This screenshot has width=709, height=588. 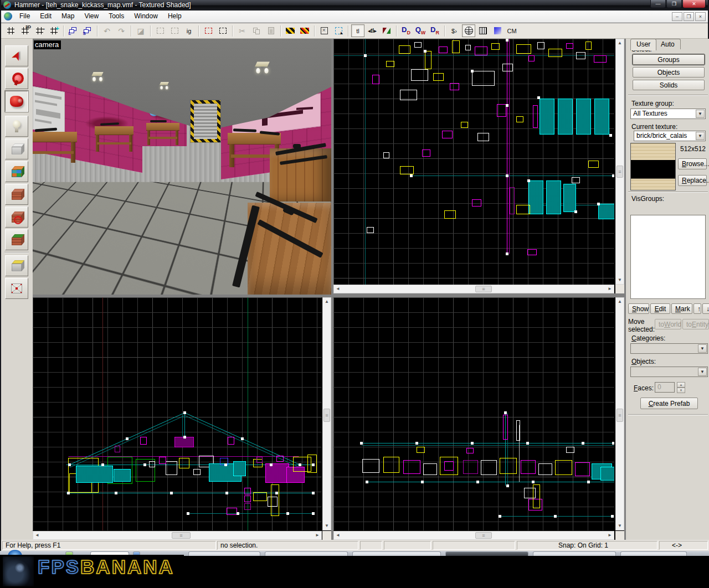 I want to click on tool-camera-button, so click(x=17, y=101).